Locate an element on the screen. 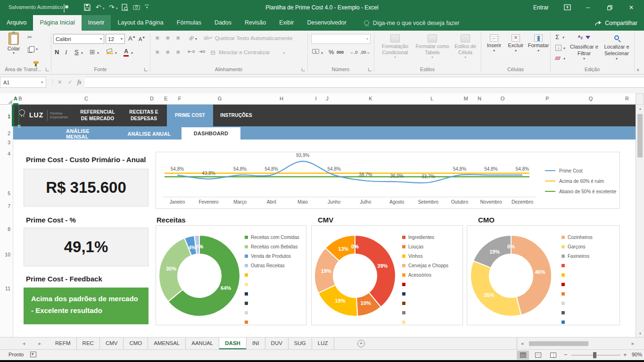  page-layout-view-button is located at coordinates (538, 355).